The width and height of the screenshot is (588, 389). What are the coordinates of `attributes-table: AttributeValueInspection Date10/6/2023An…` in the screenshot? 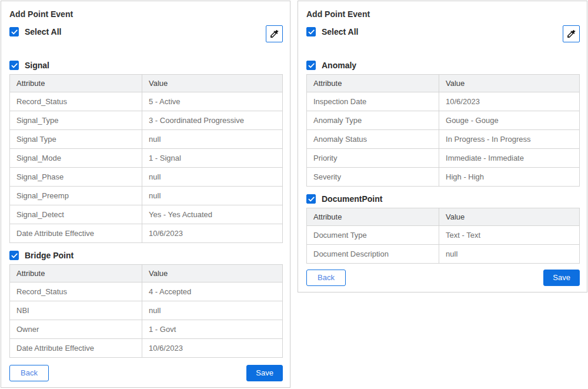 It's located at (443, 131).